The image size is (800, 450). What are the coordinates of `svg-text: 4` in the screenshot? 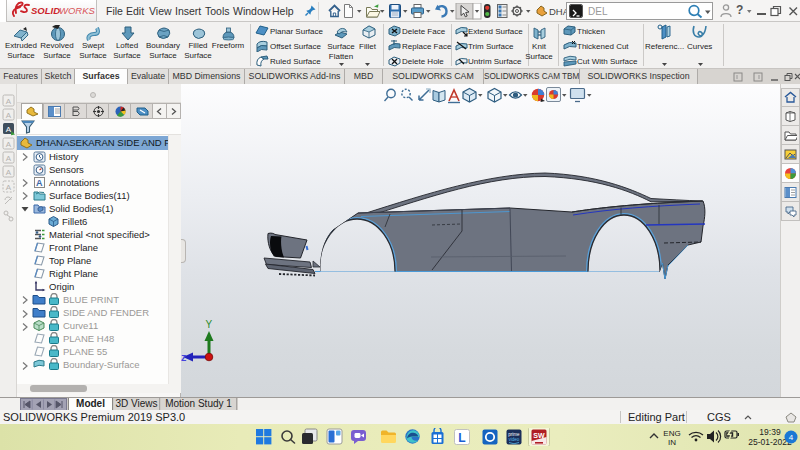 It's located at (792, 438).